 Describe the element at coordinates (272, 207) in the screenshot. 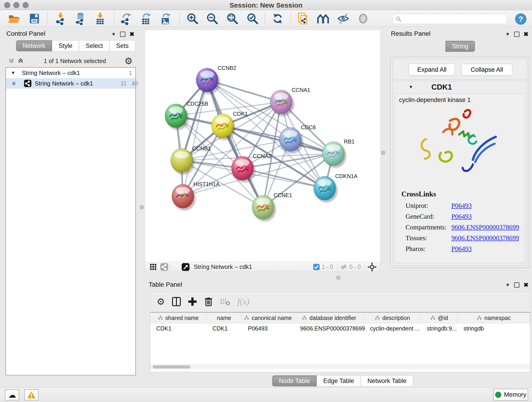

I see `node-CCNE1: CCNE1` at that location.